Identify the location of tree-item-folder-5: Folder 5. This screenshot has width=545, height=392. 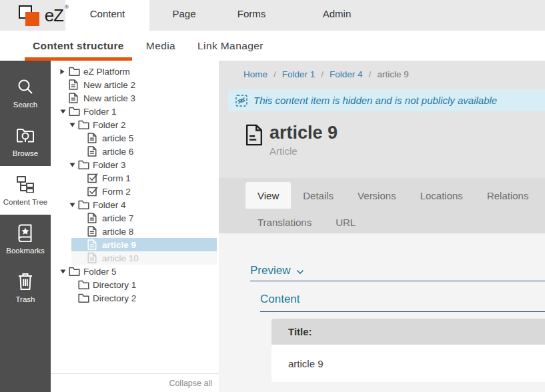
(135, 271).